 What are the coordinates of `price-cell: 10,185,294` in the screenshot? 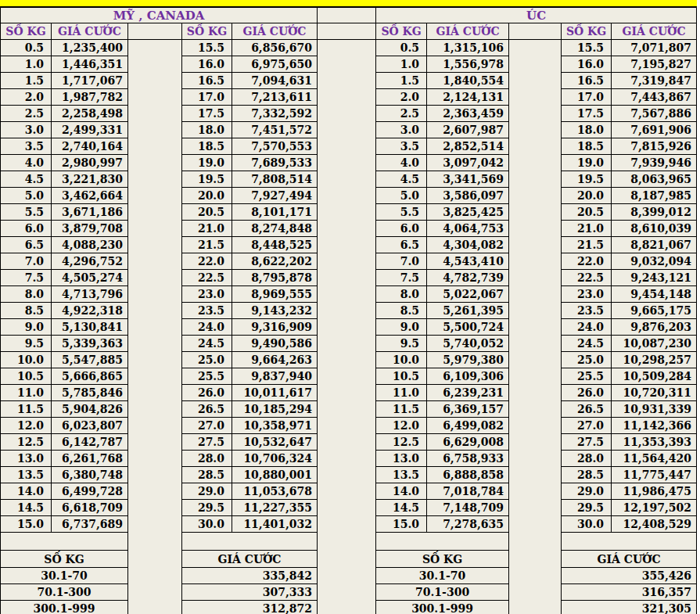 It's located at (275, 410).